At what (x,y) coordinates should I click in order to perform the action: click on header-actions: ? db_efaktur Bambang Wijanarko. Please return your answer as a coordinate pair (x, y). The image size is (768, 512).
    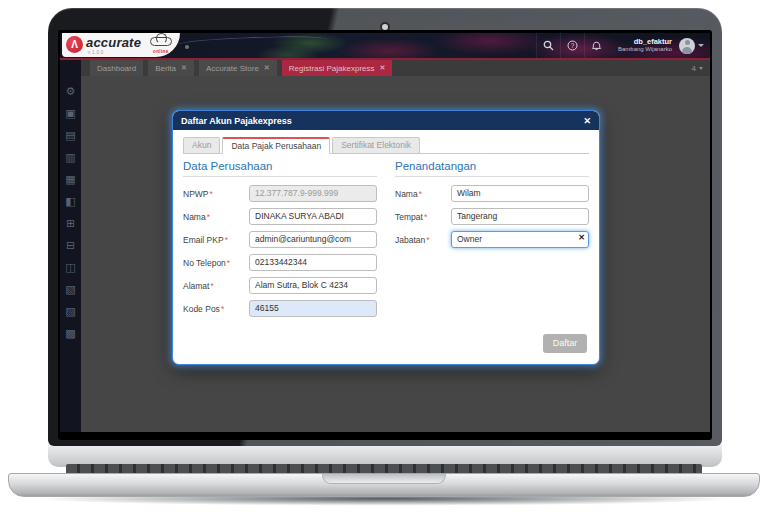
    Looking at the image, I should click on (620, 46).